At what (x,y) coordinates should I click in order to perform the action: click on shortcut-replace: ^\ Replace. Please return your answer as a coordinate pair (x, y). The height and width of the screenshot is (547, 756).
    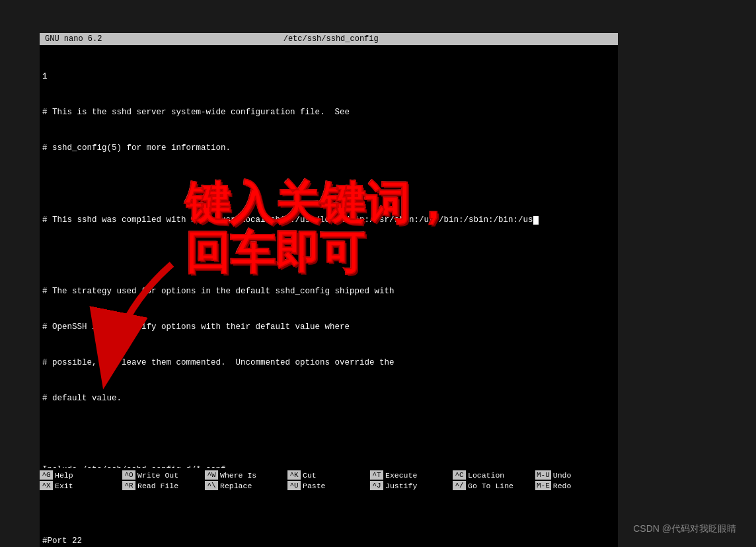
    Looking at the image, I should click on (246, 486).